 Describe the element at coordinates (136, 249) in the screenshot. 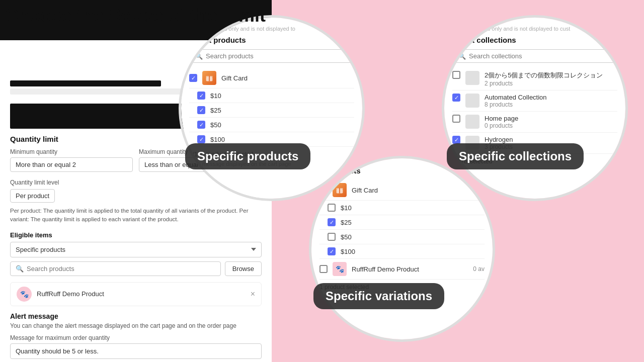

I see `eligible-items-select: Specific products` at that location.